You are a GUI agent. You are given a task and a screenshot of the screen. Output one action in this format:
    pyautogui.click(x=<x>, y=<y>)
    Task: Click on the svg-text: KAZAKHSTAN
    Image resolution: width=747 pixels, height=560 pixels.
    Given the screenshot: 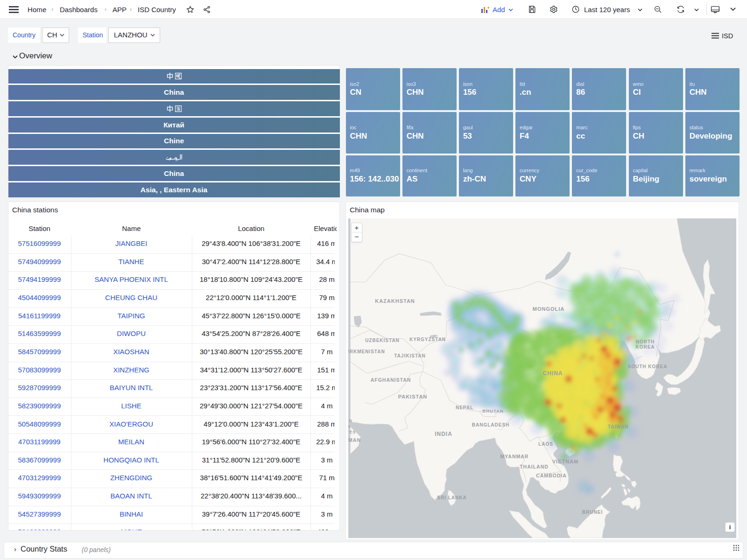 What is the action you would take?
    pyautogui.click(x=395, y=301)
    